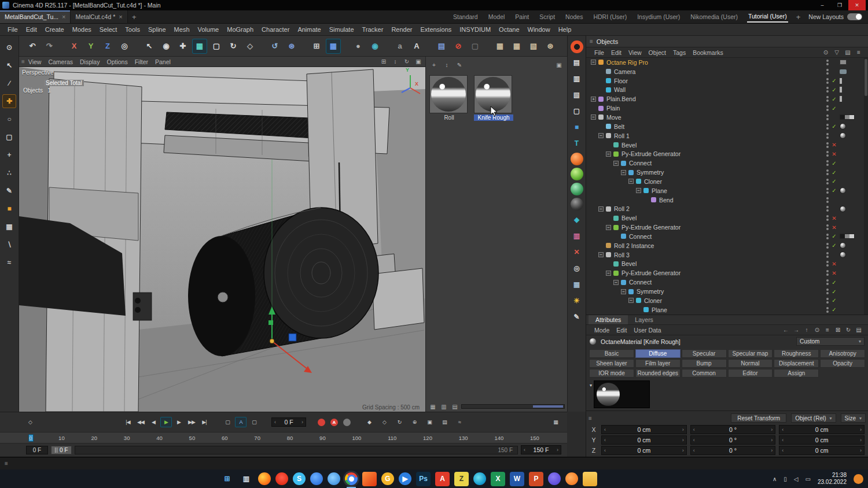 This screenshot has height=488, width=868. Describe the element at coordinates (658, 374) in the screenshot. I see `material-channel-tab: Rounded edges` at that location.